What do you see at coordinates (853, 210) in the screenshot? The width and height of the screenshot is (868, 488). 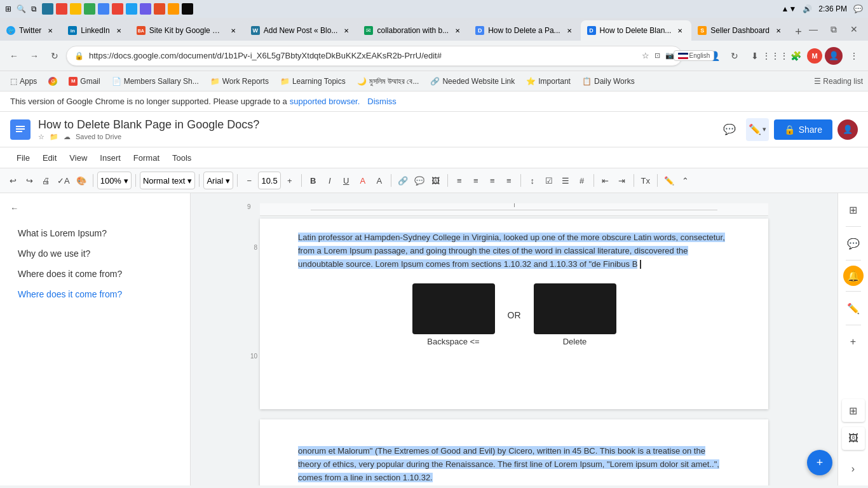 I see `right-sidebar-table-icon: ⊞` at bounding box center [853, 210].